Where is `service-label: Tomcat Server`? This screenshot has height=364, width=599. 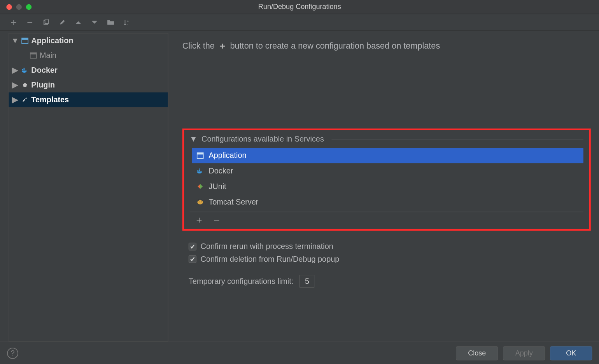
service-label: Tomcat Server is located at coordinates (233, 201).